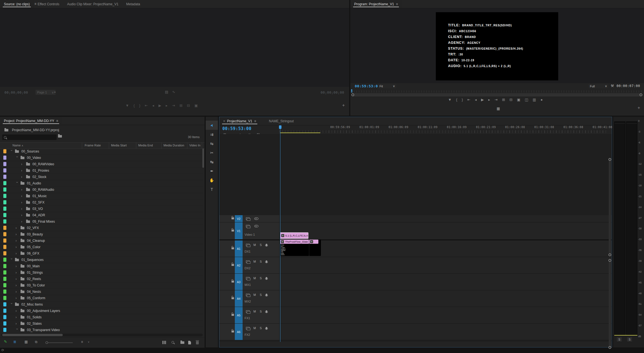 This screenshot has height=353, width=644. Describe the element at coordinates (101, 184) in the screenshot. I see `bin-row: › 01_Audio` at that location.